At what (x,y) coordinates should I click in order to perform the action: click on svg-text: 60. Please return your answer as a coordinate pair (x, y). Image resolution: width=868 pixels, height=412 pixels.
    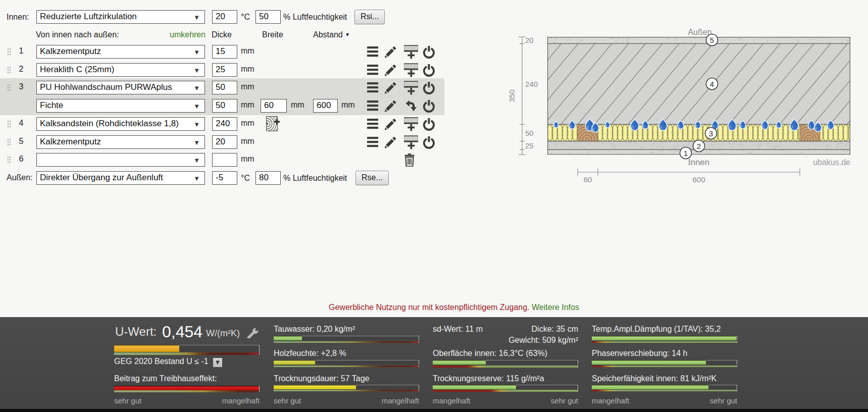
    Looking at the image, I should click on (588, 180).